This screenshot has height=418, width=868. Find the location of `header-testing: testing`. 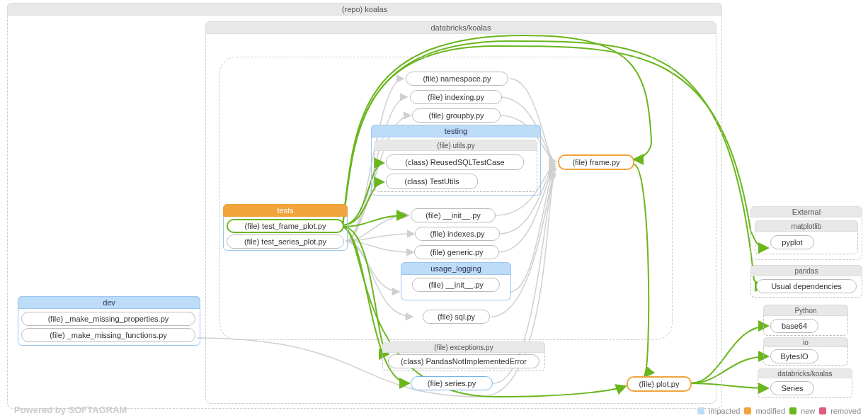

header-testing: testing is located at coordinates (456, 131).